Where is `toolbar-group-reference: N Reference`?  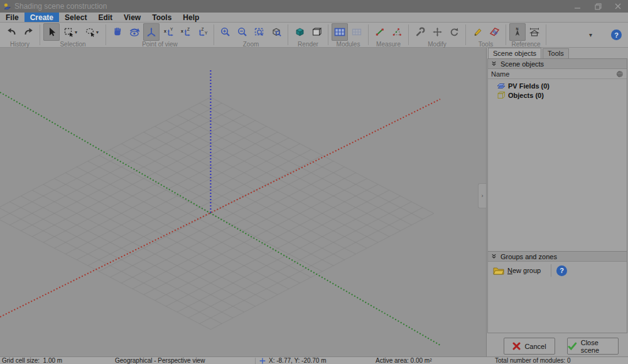
toolbar-group-reference: N Reference is located at coordinates (526, 35).